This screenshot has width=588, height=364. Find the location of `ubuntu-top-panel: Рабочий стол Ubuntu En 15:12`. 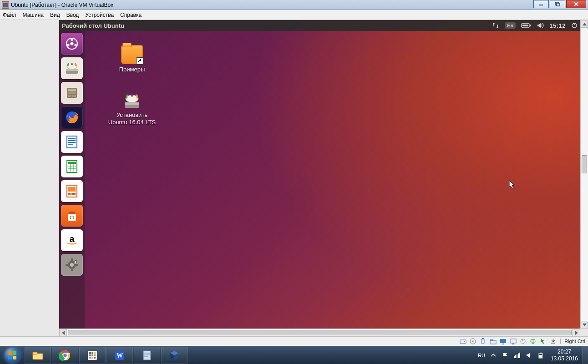

ubuntu-top-panel: Рабочий стол Ubuntu En 15:12 is located at coordinates (319, 25).